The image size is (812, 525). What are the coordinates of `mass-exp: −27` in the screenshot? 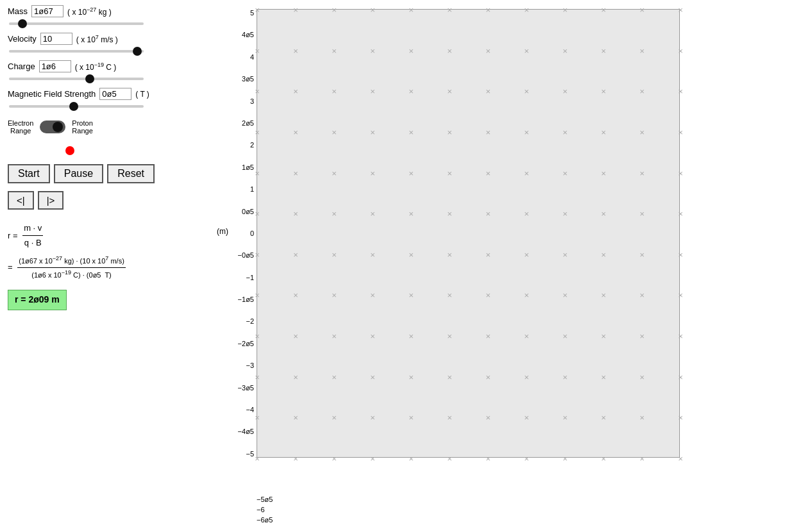 It's located at (91, 10).